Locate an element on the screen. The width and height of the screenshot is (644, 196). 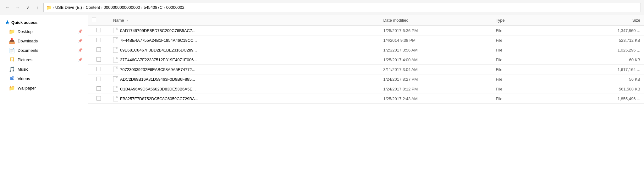
path-5454: 5454087C is located at coordinates (153, 8).